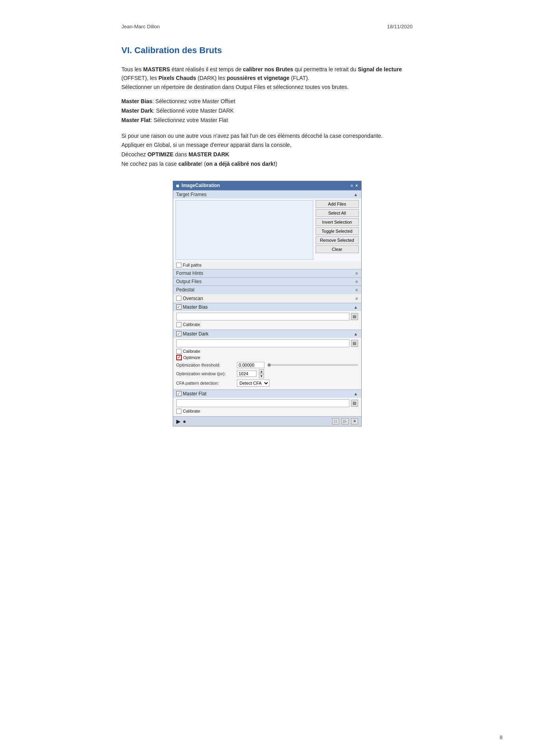  What do you see at coordinates (356, 195) in the screenshot?
I see `target-frames-arrow: ▲` at bounding box center [356, 195].